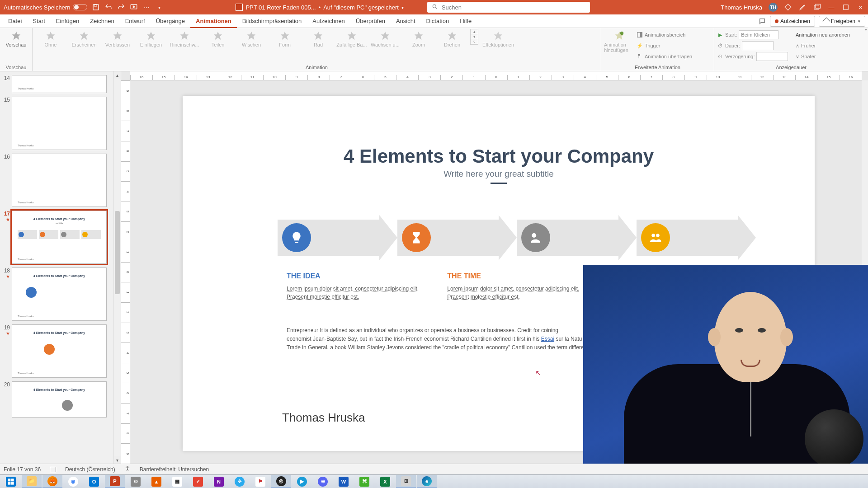 The height and width of the screenshot is (488, 868). Describe the element at coordinates (80, 7) in the screenshot. I see `autosave-toggle` at that location.